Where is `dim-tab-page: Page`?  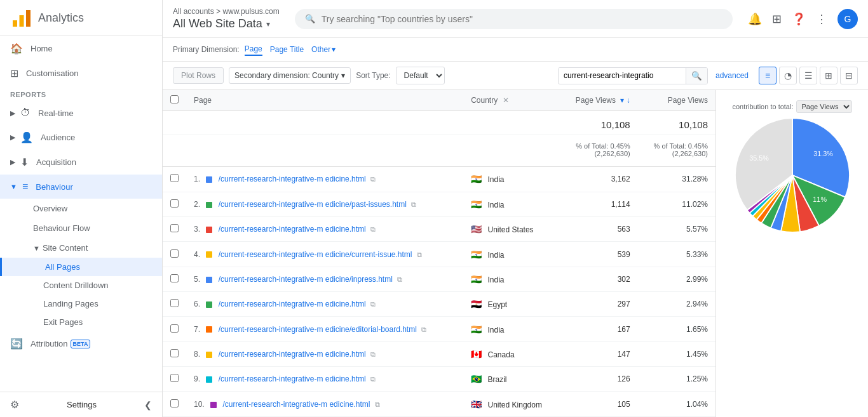
dim-tab-page: Page is located at coordinates (254, 50).